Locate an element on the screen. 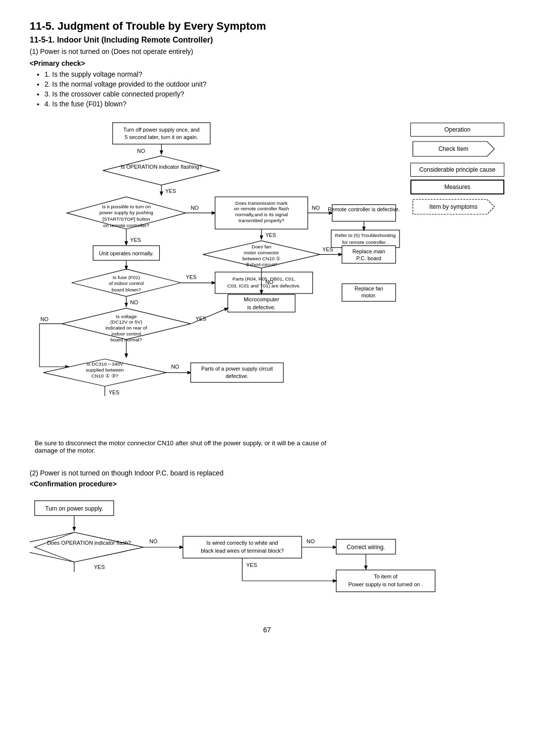 This screenshot has height=756, width=534. svg-text: Is fuse (F01) is located at coordinates (127, 277).